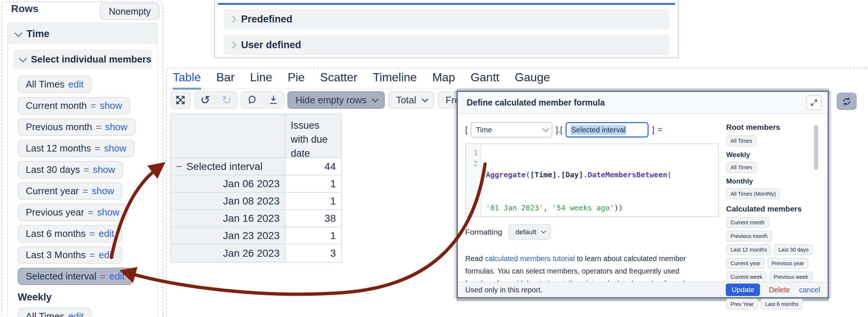  What do you see at coordinates (485, 80) in the screenshot?
I see `tab-gantt: Gantt` at bounding box center [485, 80].